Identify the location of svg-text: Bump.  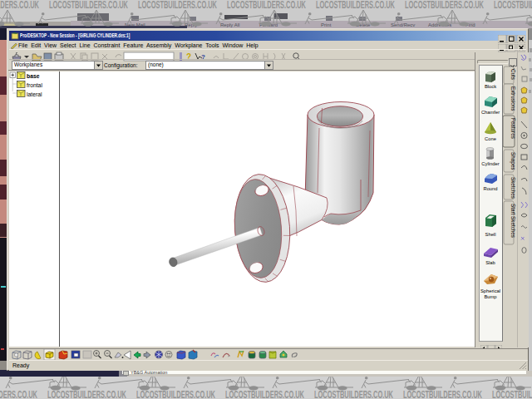
(490, 297).